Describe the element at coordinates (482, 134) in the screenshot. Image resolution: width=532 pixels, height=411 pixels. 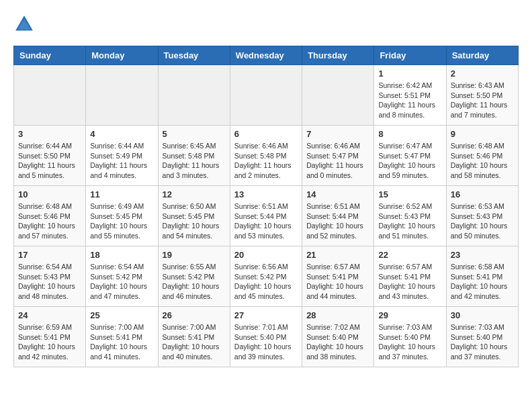
I see `day-number: 9` at that location.